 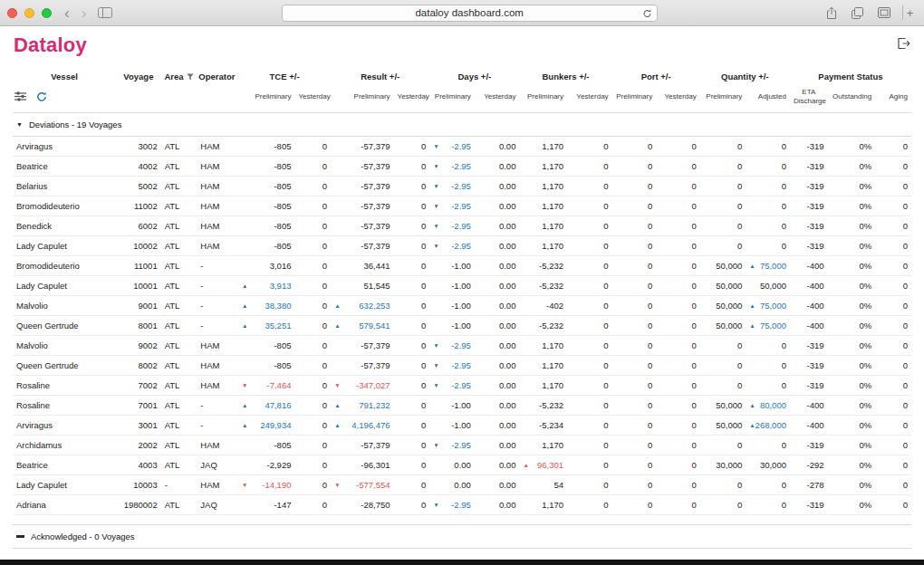 What do you see at coordinates (29, 13) in the screenshot?
I see `minimize-window-button` at bounding box center [29, 13].